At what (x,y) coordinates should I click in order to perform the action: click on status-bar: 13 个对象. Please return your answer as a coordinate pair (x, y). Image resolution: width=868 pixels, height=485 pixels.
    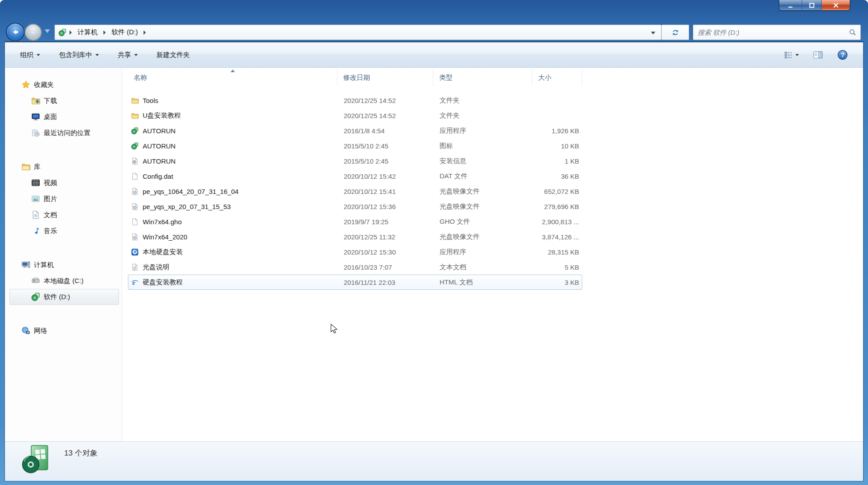
    Looking at the image, I should click on (434, 461).